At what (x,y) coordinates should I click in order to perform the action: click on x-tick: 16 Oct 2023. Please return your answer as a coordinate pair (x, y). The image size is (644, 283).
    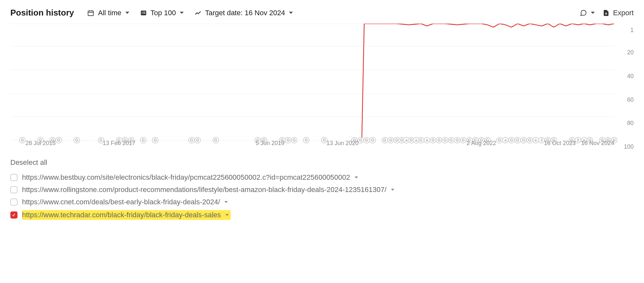
    Looking at the image, I should click on (560, 143).